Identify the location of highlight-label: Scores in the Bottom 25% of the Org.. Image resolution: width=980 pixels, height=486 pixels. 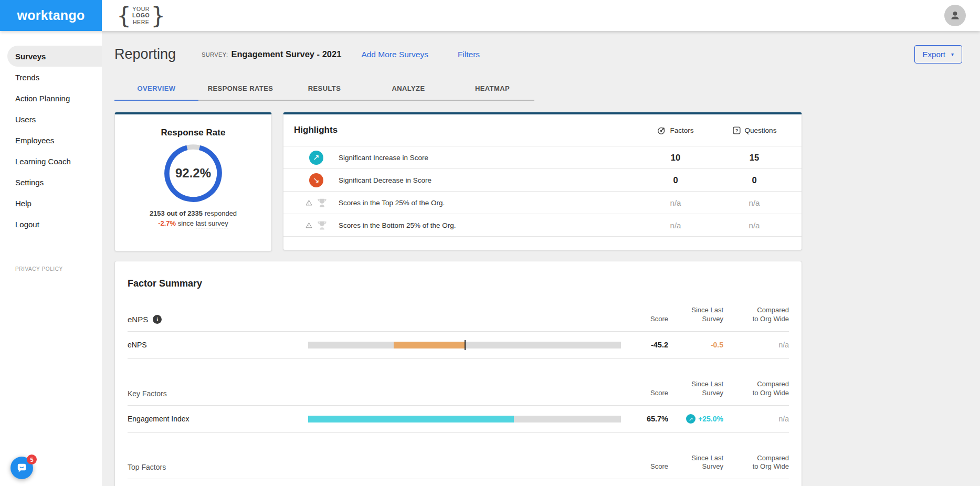
(487, 226).